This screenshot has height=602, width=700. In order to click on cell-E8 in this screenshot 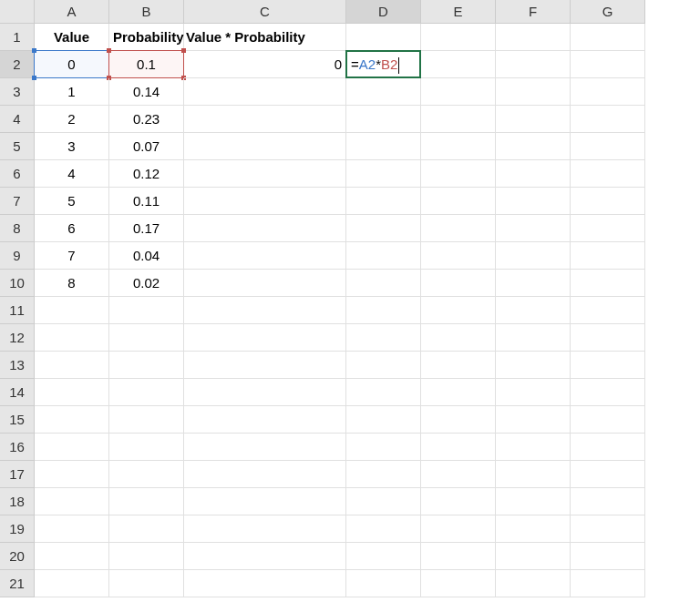, I will do `click(458, 229)`.